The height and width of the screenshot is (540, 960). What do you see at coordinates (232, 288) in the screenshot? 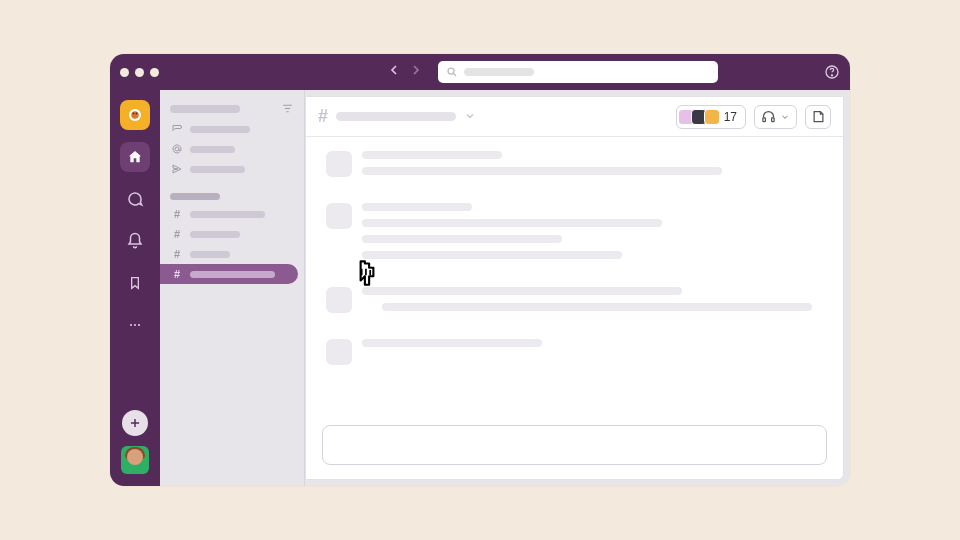
I see `channel-sidebar: # # # #` at bounding box center [232, 288].